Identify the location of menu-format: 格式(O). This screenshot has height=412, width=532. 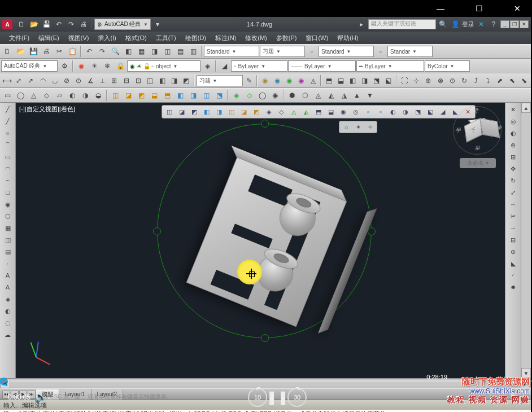
(136, 38).